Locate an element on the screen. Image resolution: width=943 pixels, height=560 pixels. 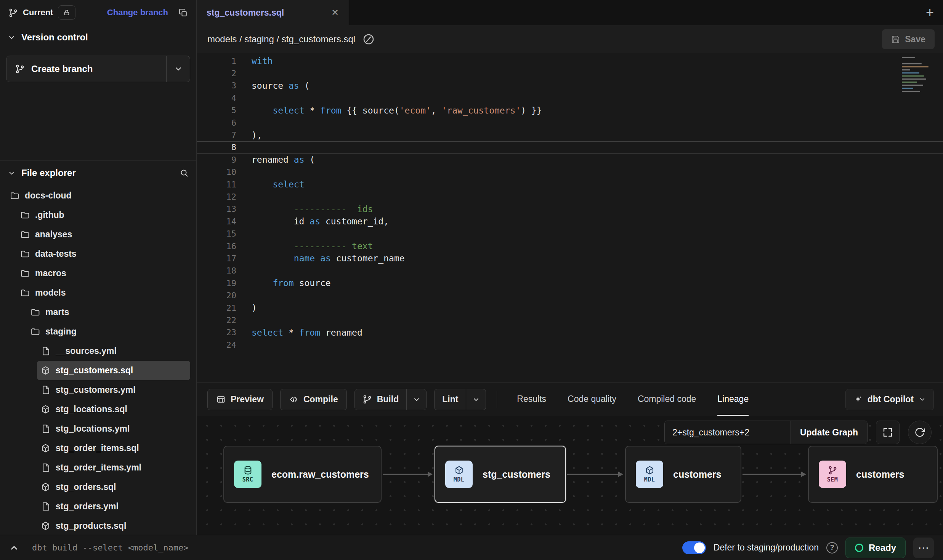
tree-item-stg-customers-yml: stg_customers.yml is located at coordinates (114, 390).